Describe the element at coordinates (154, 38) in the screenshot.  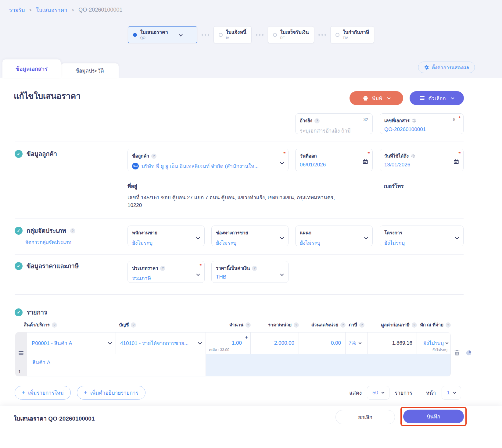
I see `step-code: QO` at that location.